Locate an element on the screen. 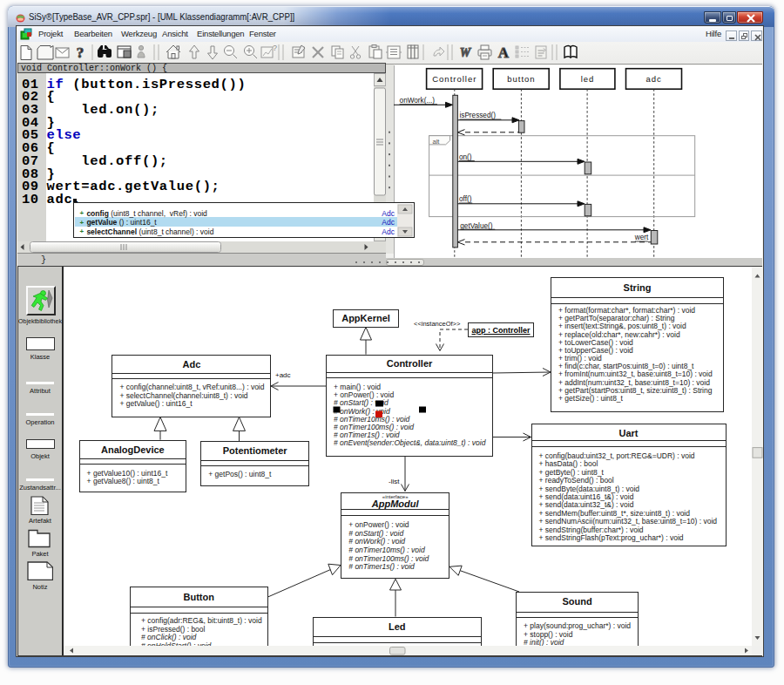 The height and width of the screenshot is (685, 784). svg-text: wert is located at coordinates (641, 237).